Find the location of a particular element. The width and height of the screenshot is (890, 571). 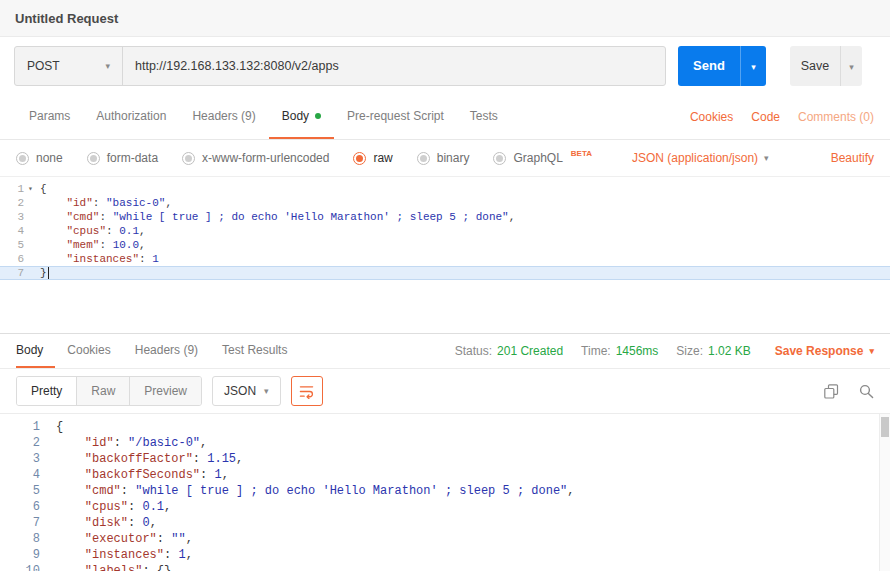

size-value: 1.02 KB is located at coordinates (730, 351).